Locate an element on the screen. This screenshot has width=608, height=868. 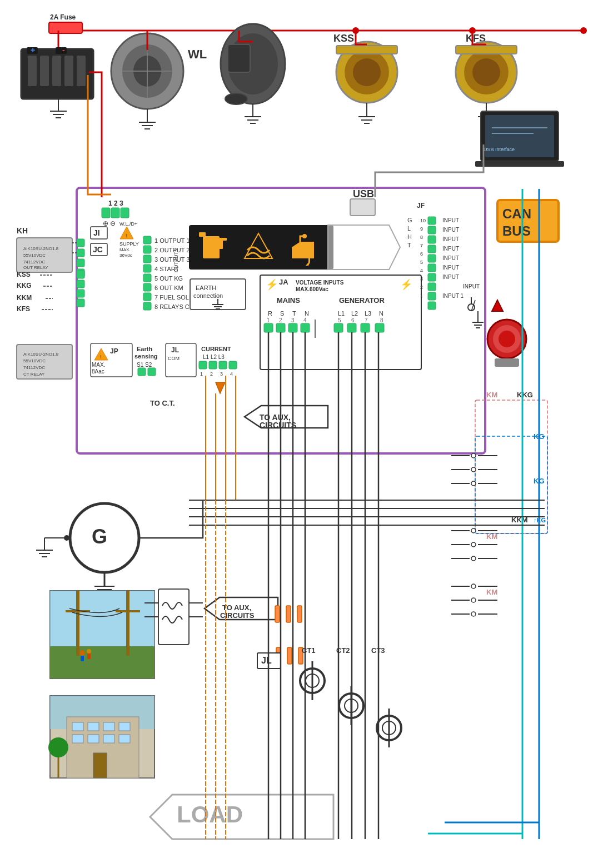
svg-text: SUPPLY is located at coordinates (129, 244).